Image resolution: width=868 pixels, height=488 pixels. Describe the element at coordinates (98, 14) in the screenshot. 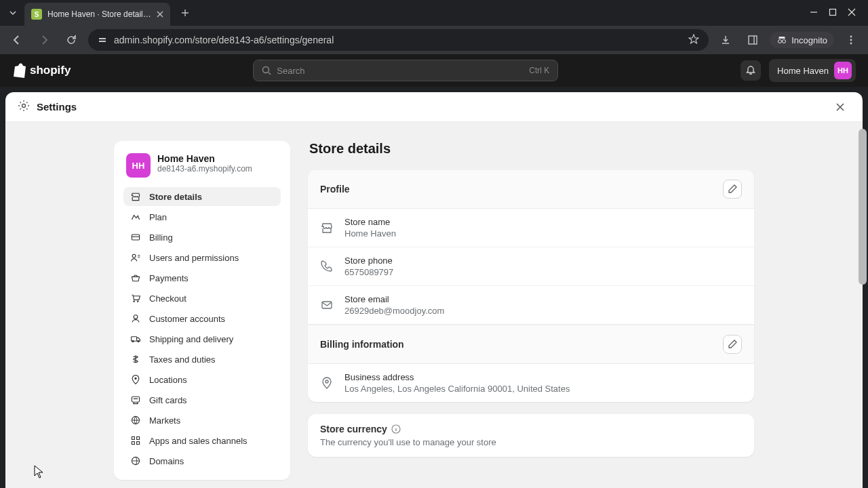

I see `browser-tab: S Home Haven · Store details · Sh` at that location.